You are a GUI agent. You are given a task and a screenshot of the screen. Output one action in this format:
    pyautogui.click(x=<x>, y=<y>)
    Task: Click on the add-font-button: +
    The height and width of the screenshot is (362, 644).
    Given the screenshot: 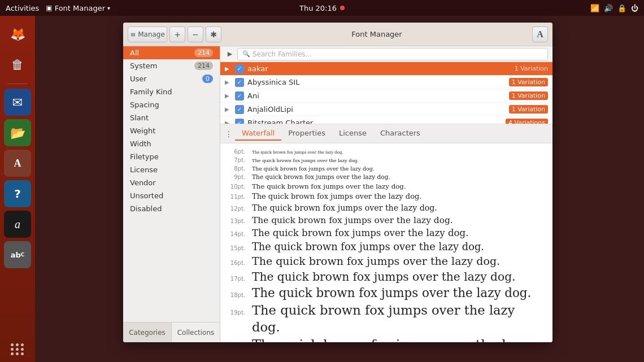 What is the action you would take?
    pyautogui.click(x=177, y=34)
    